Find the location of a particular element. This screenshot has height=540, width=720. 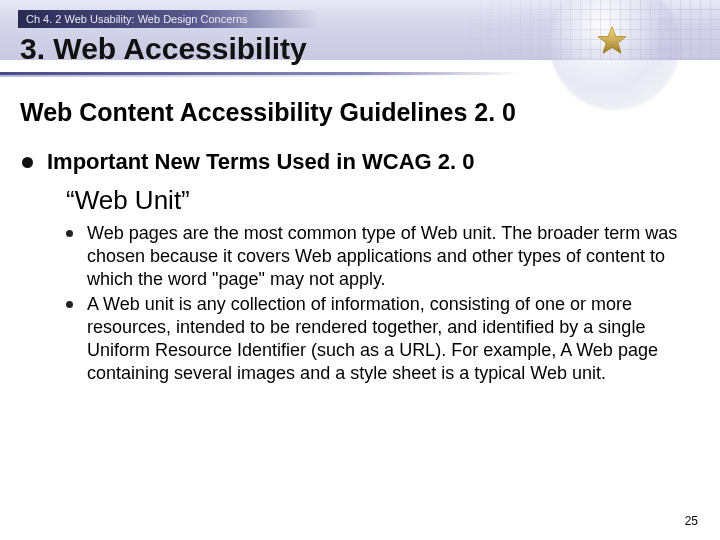

chapter-label: Ch 4. 2 Web Usability: Web Design Concer… is located at coordinates (137, 19).